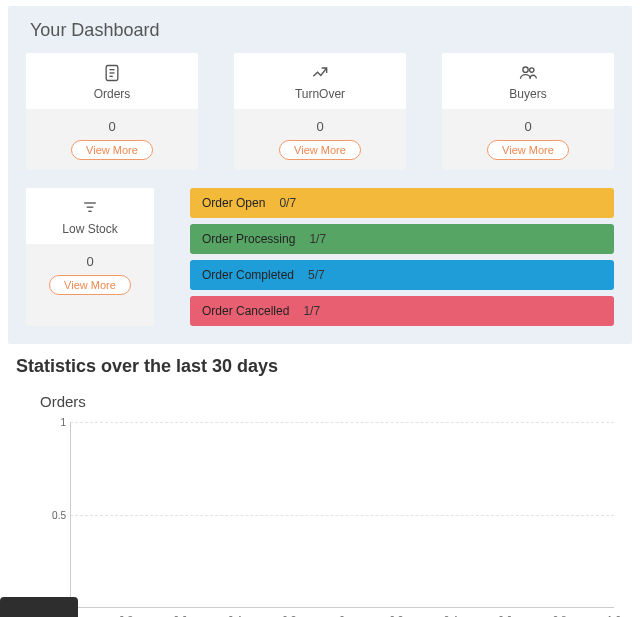  What do you see at coordinates (332, 402) in the screenshot?
I see `chart-title: Orders` at bounding box center [332, 402].